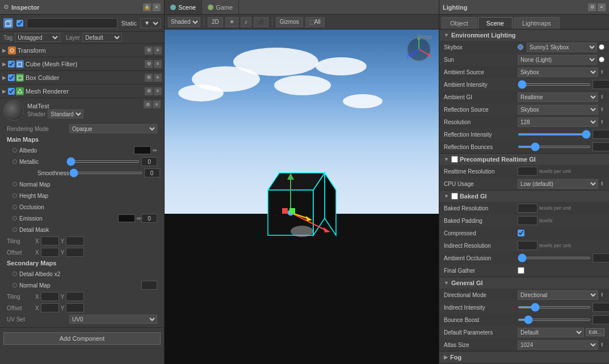 This screenshot has width=609, height=364. Describe the element at coordinates (554, 147) in the screenshot. I see `reflection-bounces-slider` at that location.